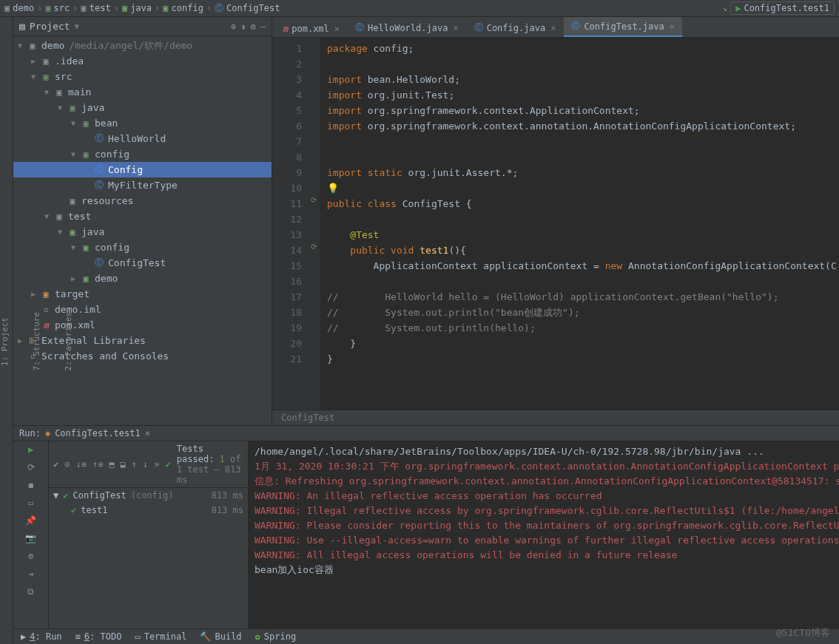  Describe the element at coordinates (31, 574) in the screenshot. I see `export-icon: ⇥` at that location.